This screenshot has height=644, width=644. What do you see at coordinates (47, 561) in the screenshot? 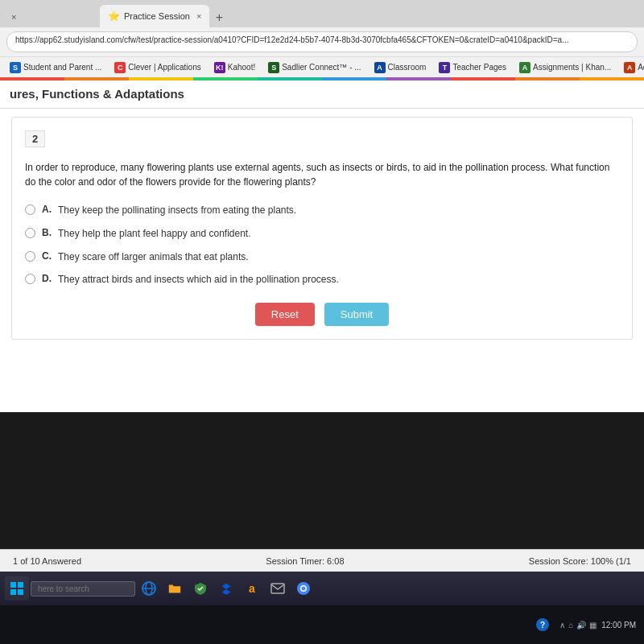
I see `answered-count: 1 of 10 Answered` at bounding box center [47, 561].